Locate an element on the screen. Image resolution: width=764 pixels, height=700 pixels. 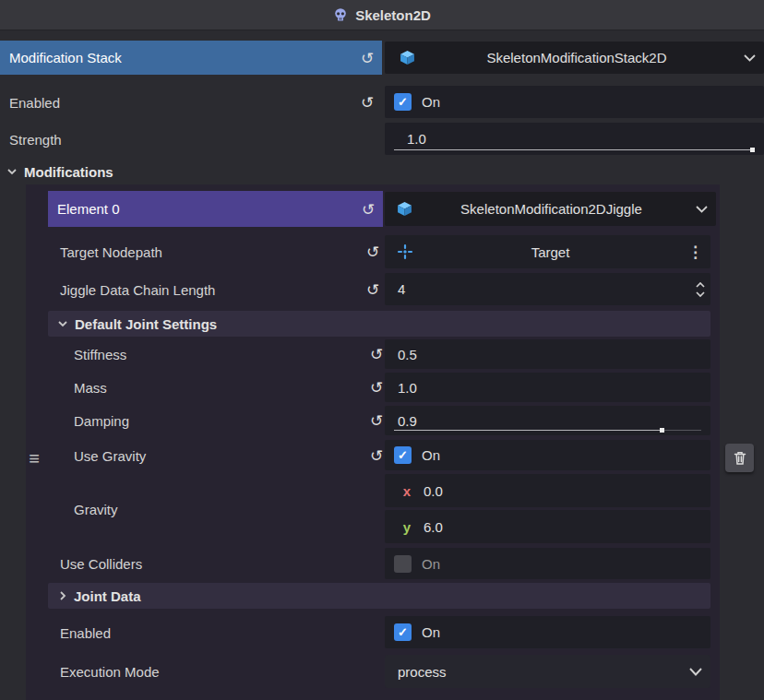
use-colliders-checkbox is located at coordinates (402, 564).